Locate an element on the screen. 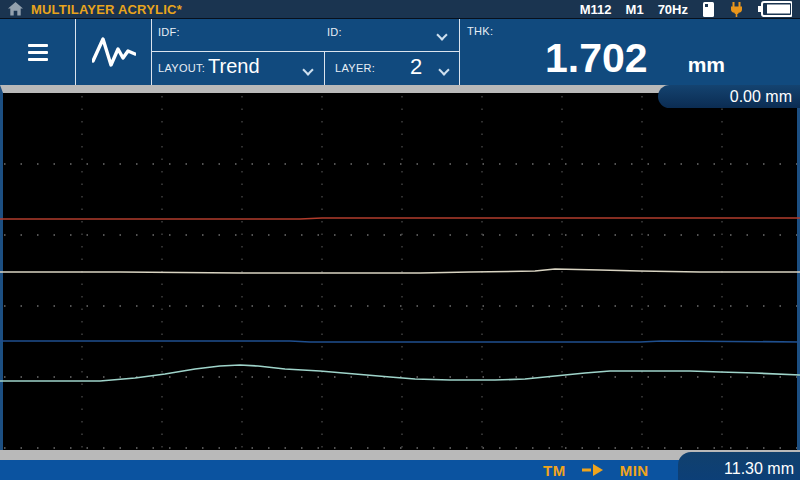  layout-dropdown: LAYOUT: Trend is located at coordinates (238, 68).